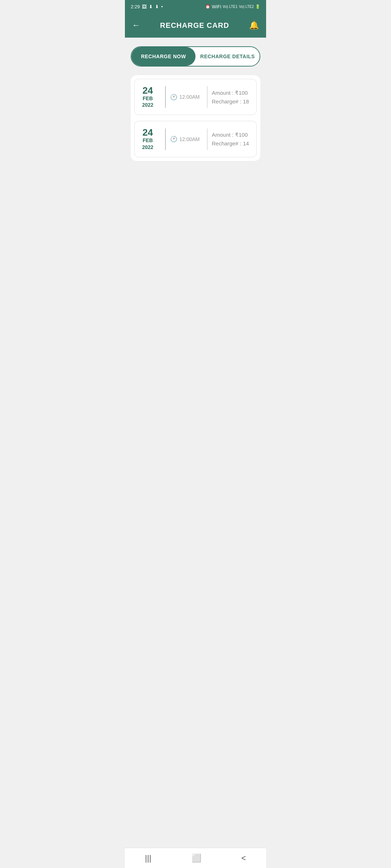  I want to click on recharge-cards-container: 24 FEB 2022 🕐 12:00AM Amount : ₹100 Rech…, so click(196, 118).